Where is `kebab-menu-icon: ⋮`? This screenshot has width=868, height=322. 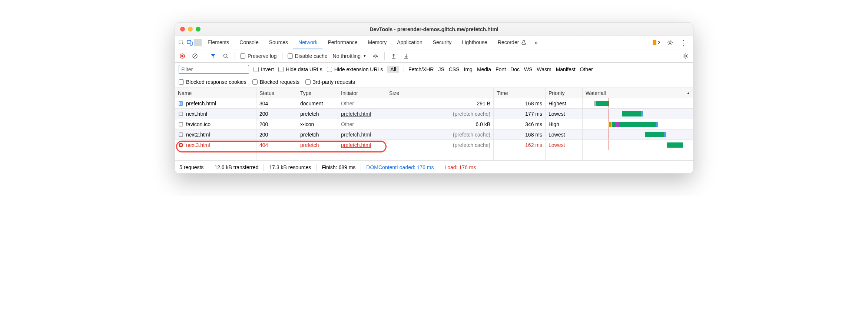
kebab-menu-icon: ⋮ is located at coordinates (683, 43).